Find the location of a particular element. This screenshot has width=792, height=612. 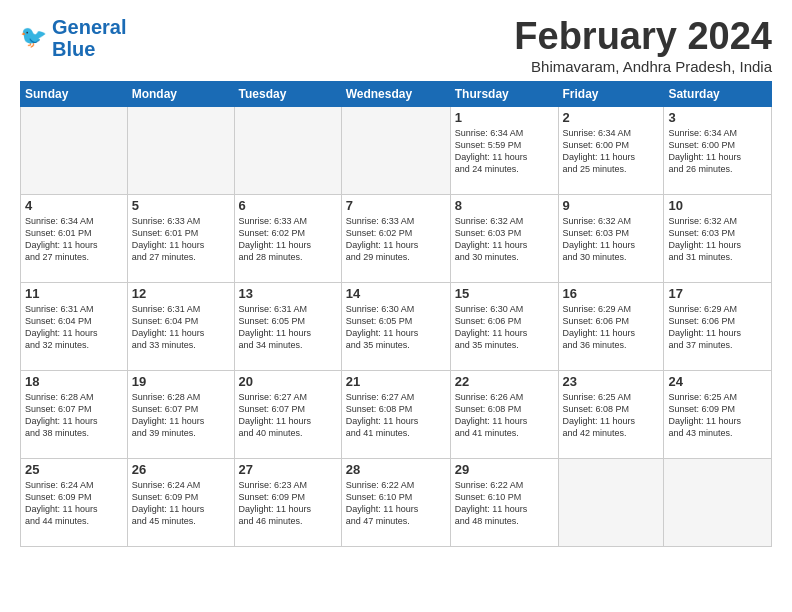

calendar-cell: 8Sunrise: 6:32 AM Sunset: 6:03 PM Daylig… is located at coordinates (504, 238).